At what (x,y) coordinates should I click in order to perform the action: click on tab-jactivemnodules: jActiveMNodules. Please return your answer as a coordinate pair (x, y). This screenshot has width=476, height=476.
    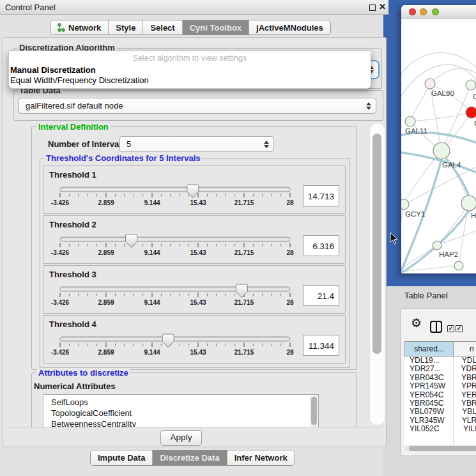
    Looking at the image, I should click on (289, 27).